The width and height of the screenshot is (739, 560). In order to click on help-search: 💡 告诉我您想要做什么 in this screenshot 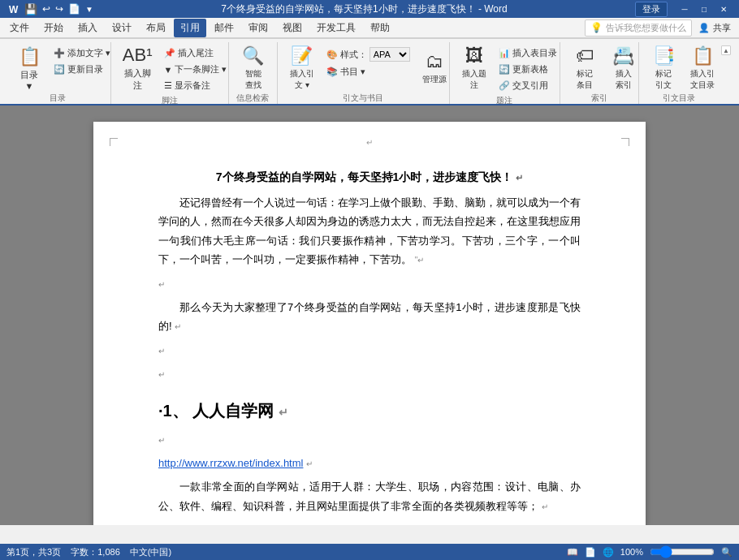, I will do `click(638, 28)`.